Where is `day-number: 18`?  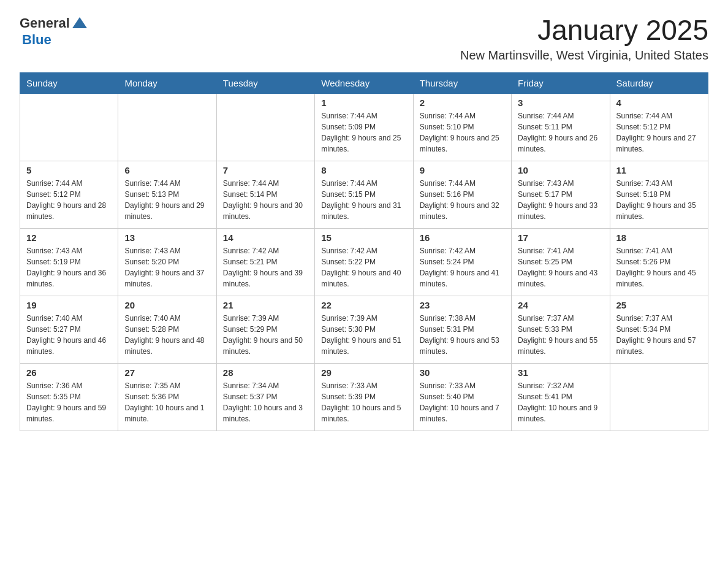 day-number: 18 is located at coordinates (659, 238).